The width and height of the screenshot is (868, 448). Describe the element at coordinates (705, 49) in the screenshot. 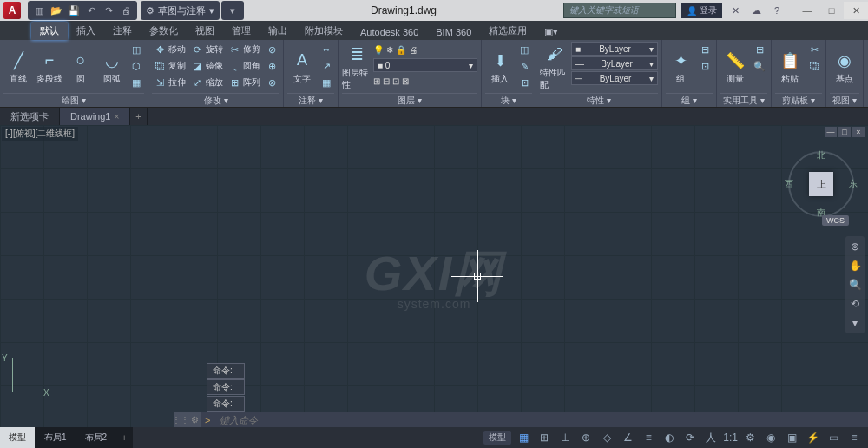

I see `ungroup-button: ⊟` at that location.